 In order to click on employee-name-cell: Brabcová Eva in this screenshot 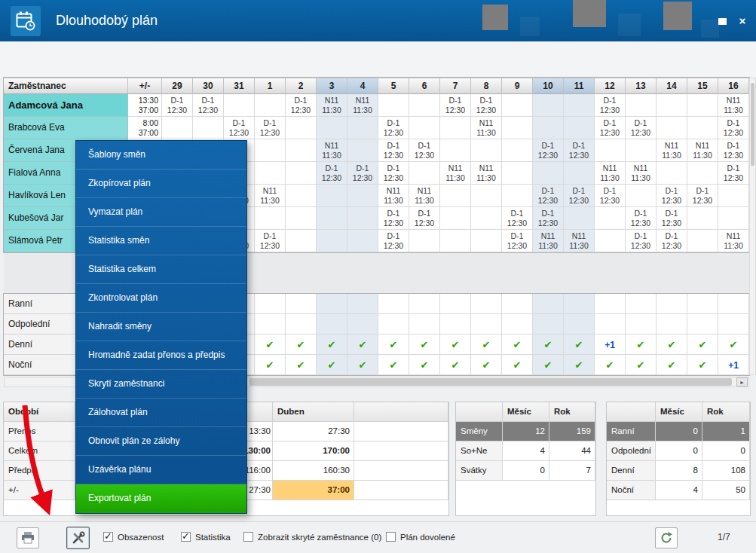, I will do `click(66, 128)`.